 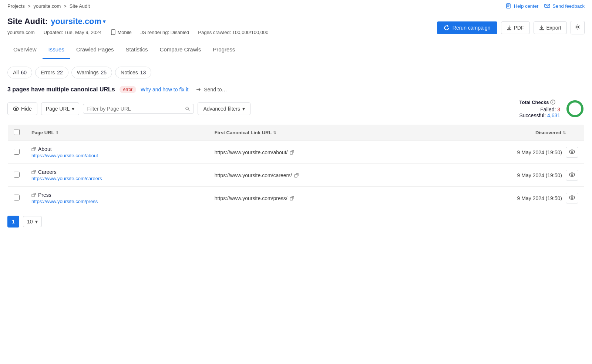 What do you see at coordinates (78, 21) in the screenshot?
I see `domain-selector: yoursite.com ▾` at bounding box center [78, 21].